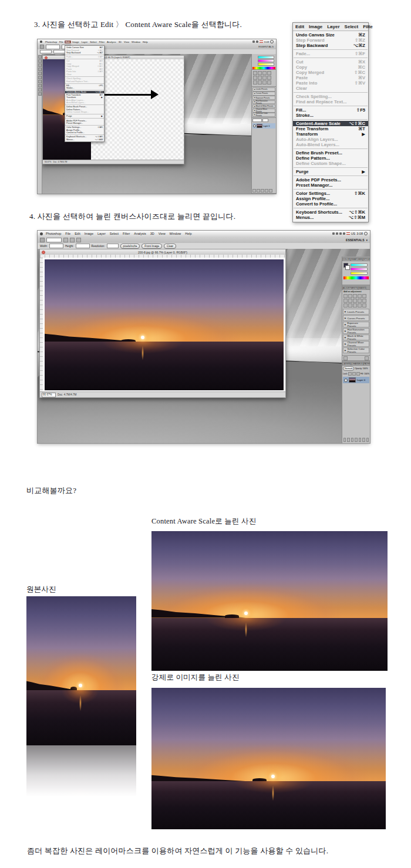  What do you see at coordinates (42, 47) in the screenshot?
I see `tool-preset-icon` at bounding box center [42, 47].